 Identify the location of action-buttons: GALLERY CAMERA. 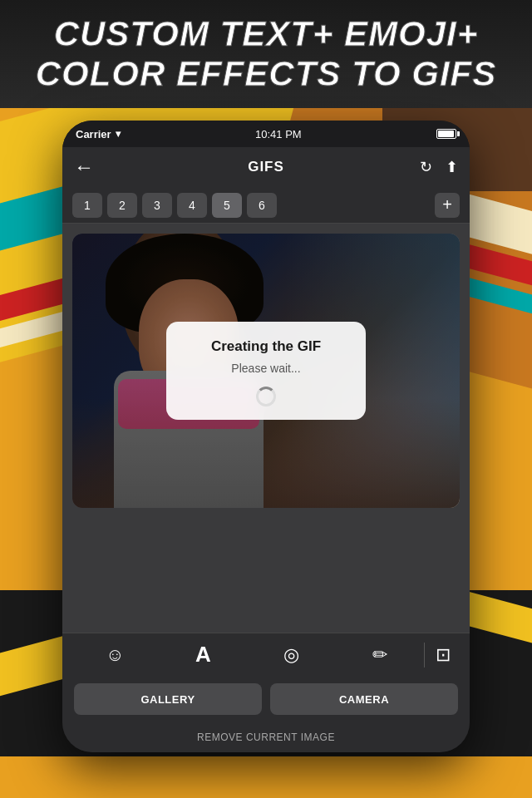
(266, 699).